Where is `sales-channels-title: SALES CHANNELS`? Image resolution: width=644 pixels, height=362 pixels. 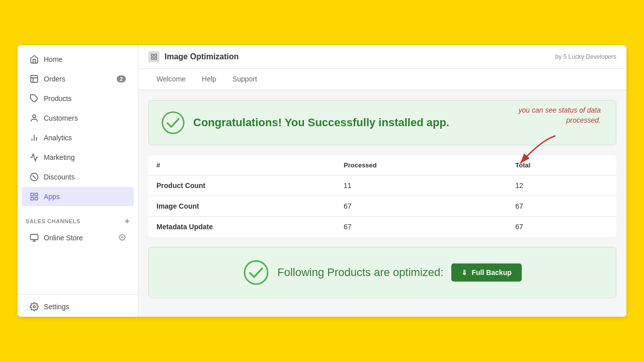 sales-channels-title: SALES CHANNELS is located at coordinates (53, 221).